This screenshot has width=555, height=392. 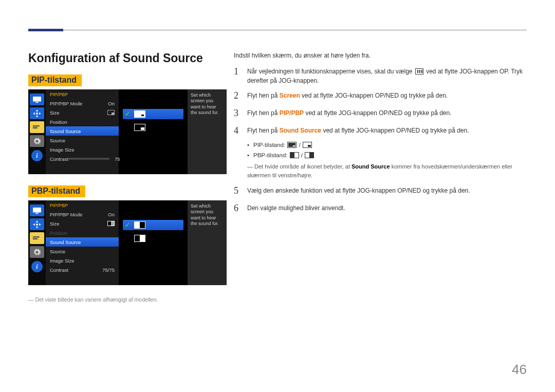 I want to click on pbp-right-icon, so click(x=140, y=238).